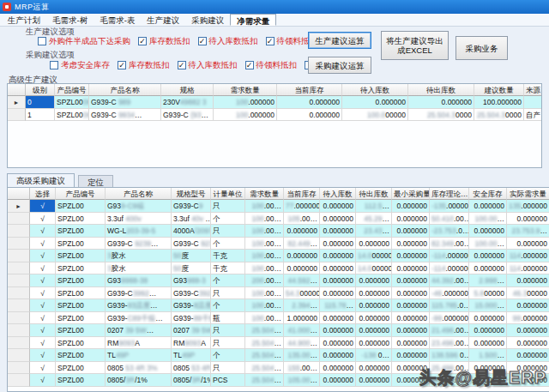 The image size is (549, 392). I want to click on column-header: 产品编号, so click(72, 90).